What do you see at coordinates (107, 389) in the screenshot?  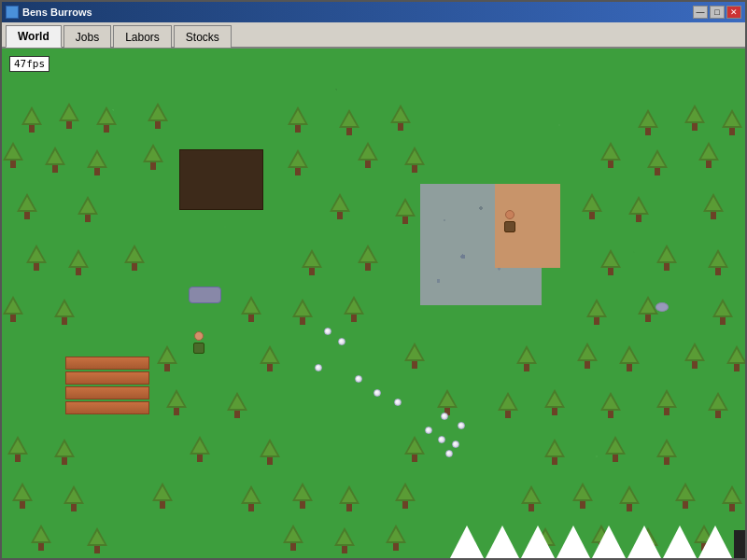 I see `planks-area` at bounding box center [107, 389].